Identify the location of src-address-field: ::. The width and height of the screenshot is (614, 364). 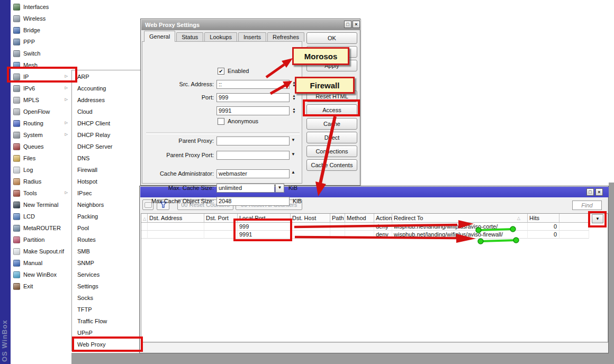
(253, 85).